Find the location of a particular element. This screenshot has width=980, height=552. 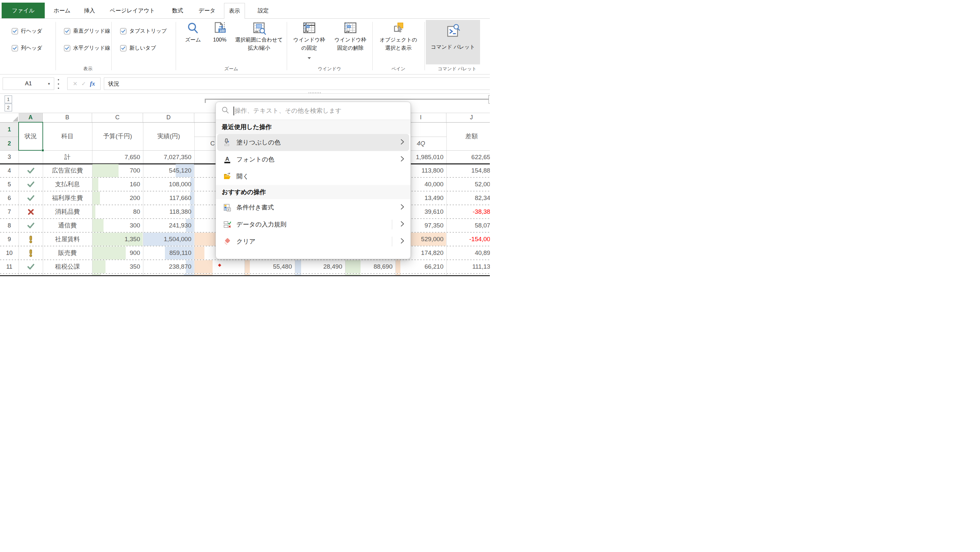

checkbox-col-header: 列ヘッダ is located at coordinates (27, 48).